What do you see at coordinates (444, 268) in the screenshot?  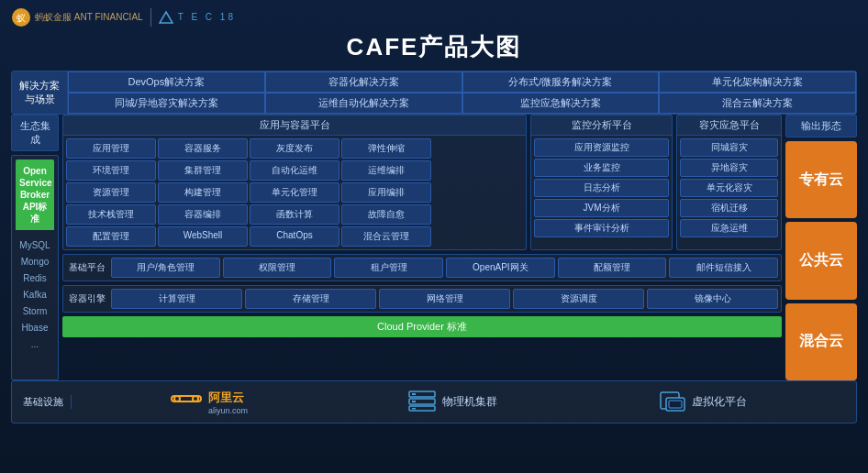 I see `foundation-items: 用户/角色管理 权限管理 租户管理 OpenAPI网关 配额管理 邮件短信接入` at bounding box center [444, 268].